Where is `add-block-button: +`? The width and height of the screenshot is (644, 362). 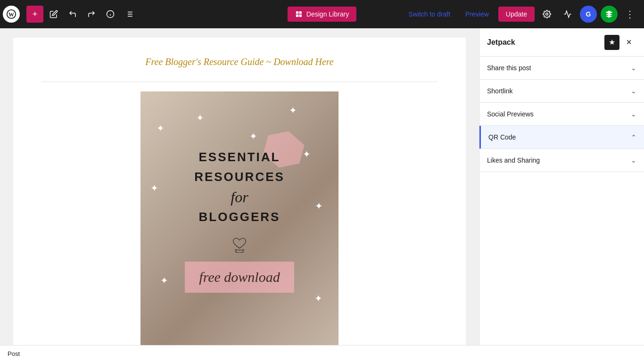 add-block-button: + is located at coordinates (35, 14).